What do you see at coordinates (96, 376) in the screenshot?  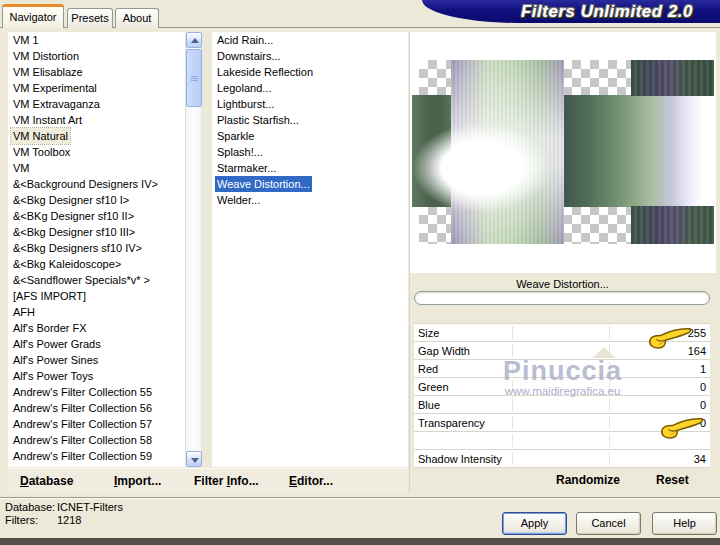 I see `category-item: Alf's Power Toys` at bounding box center [96, 376].